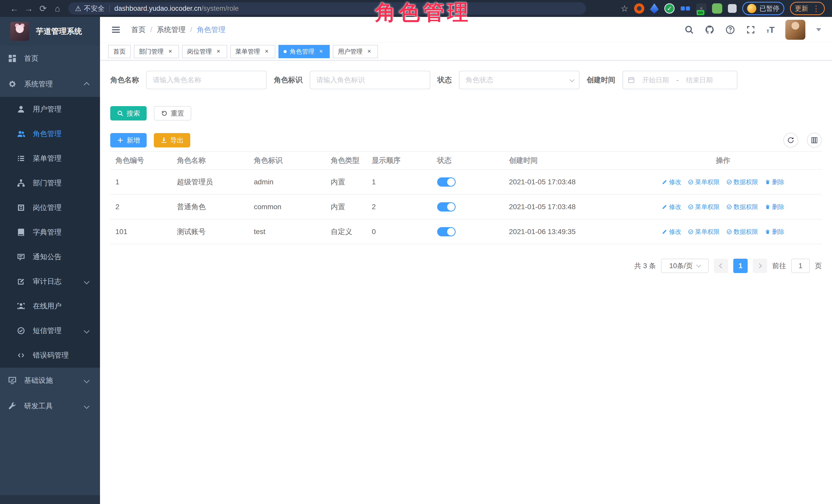 This screenshot has width=832, height=504. What do you see at coordinates (116, 30) in the screenshot?
I see `hamburger-icon` at bounding box center [116, 30].